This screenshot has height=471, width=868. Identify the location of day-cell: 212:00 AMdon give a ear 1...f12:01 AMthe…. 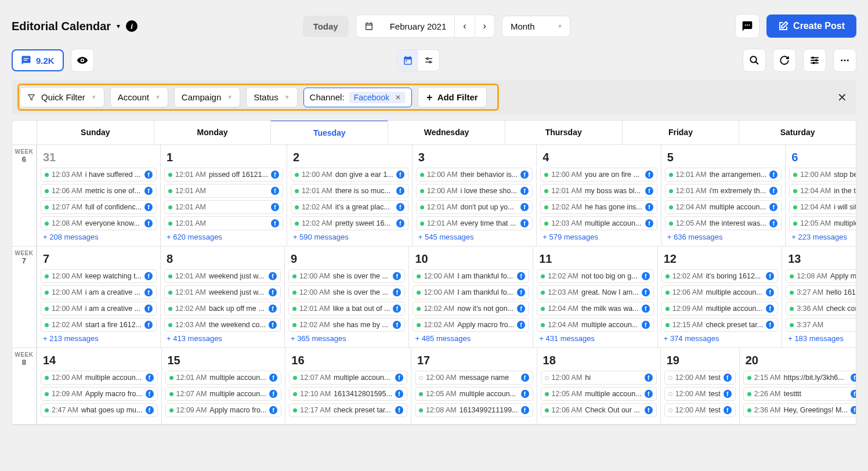
(349, 195).